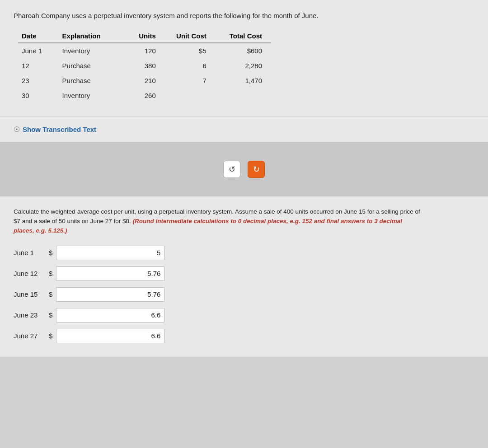 The height and width of the screenshot is (448, 488). What do you see at coordinates (38, 36) in the screenshot?
I see `col-header-date: Date` at bounding box center [38, 36].